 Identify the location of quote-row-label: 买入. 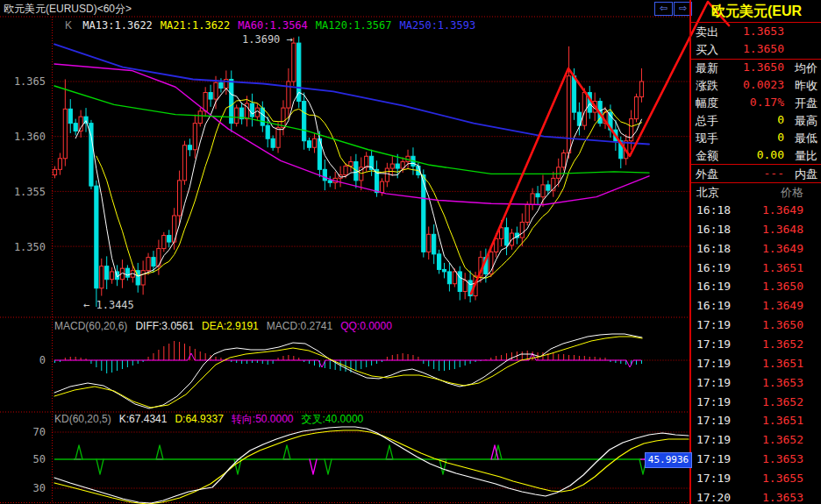
(707, 50).